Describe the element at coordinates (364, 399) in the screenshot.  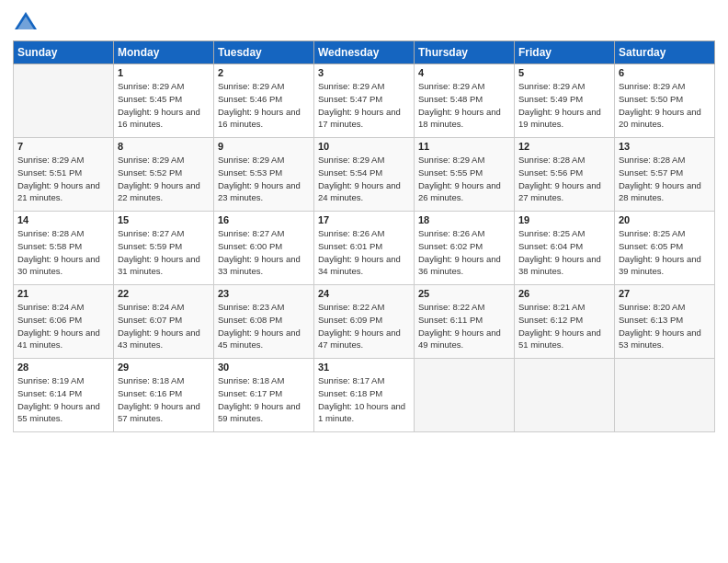
I see `day-info: Sunrise: 8:17 AMSunset: 6:18 PMDaylight:…` at that location.